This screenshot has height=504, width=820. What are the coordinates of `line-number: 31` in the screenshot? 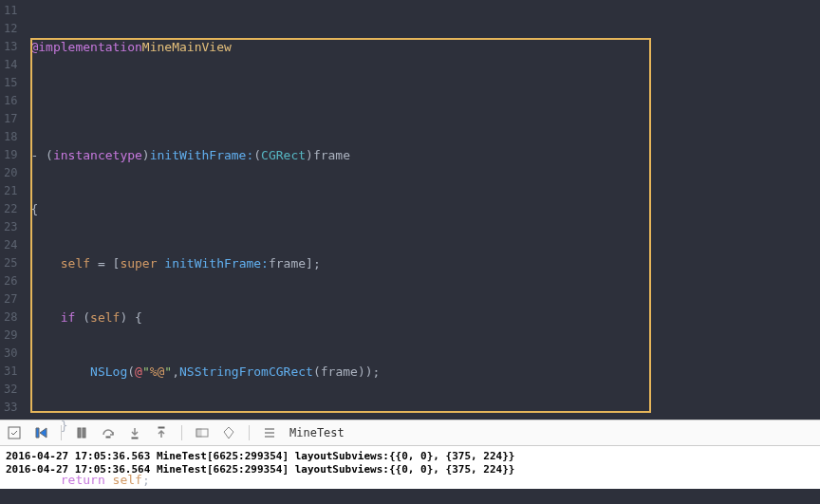 It's located at (10, 372).